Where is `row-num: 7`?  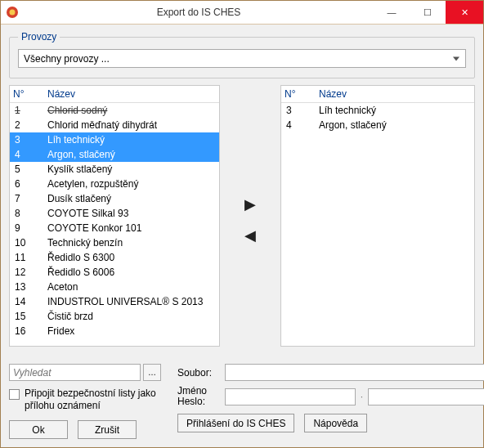
row-num: 7 is located at coordinates (27, 199).